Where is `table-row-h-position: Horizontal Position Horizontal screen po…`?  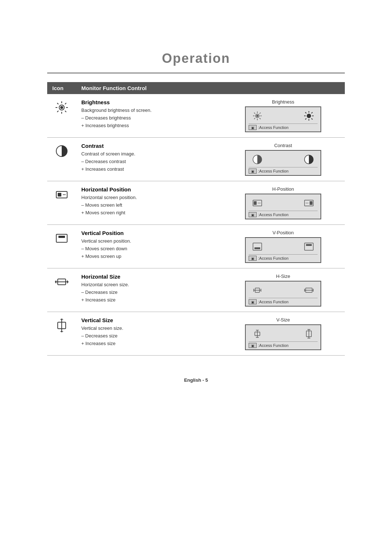 table-row-h-position: Horizontal Position Horizontal screen po… is located at coordinates (196, 203).